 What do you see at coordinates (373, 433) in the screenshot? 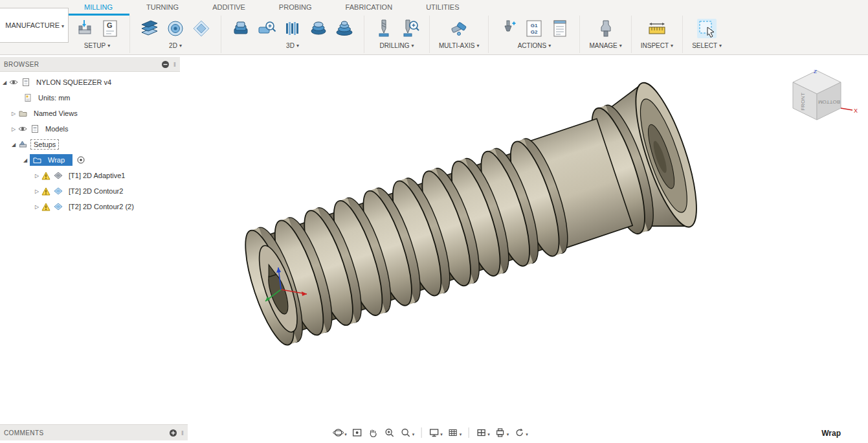
I see `pan-button` at bounding box center [373, 433].